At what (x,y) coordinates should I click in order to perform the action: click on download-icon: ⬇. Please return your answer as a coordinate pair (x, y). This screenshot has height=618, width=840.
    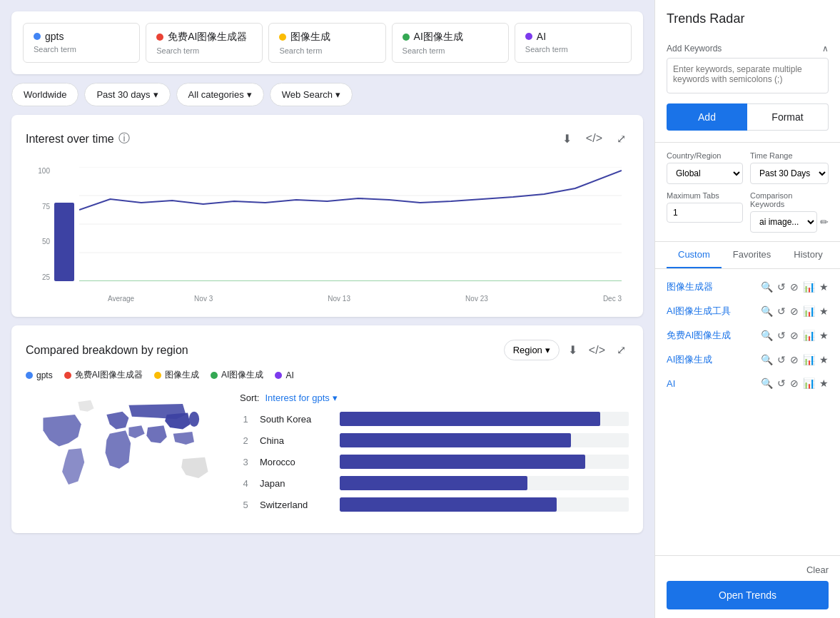
    Looking at the image, I should click on (567, 138).